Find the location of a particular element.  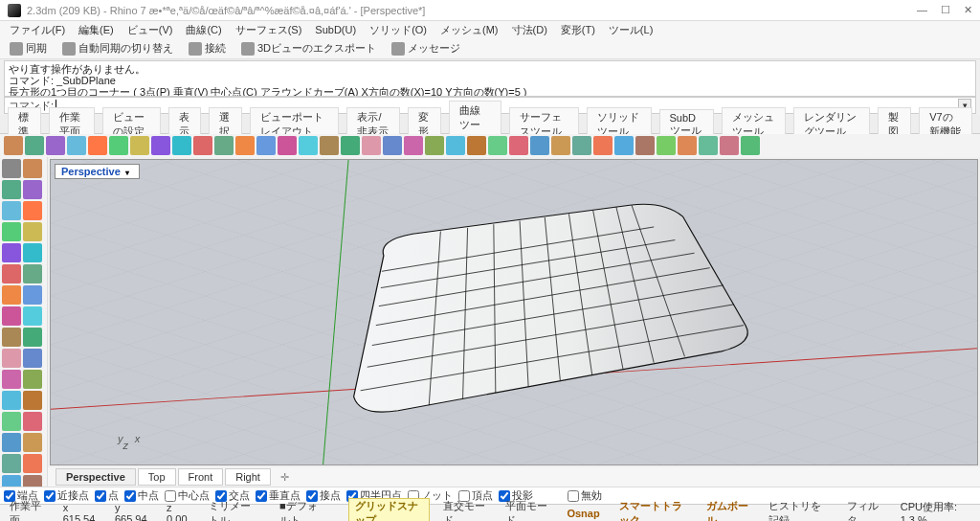

viewport-title-dropdown: Perspective is located at coordinates (98, 171).